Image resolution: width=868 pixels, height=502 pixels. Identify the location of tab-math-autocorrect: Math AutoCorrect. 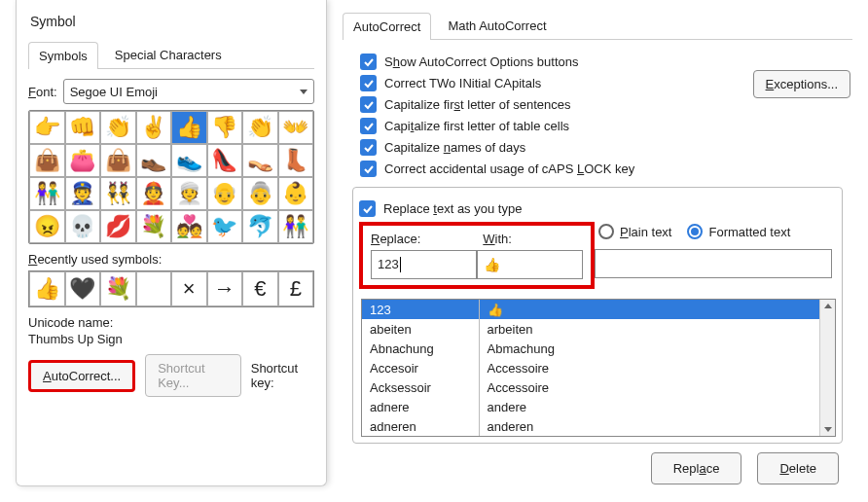
(496, 25).